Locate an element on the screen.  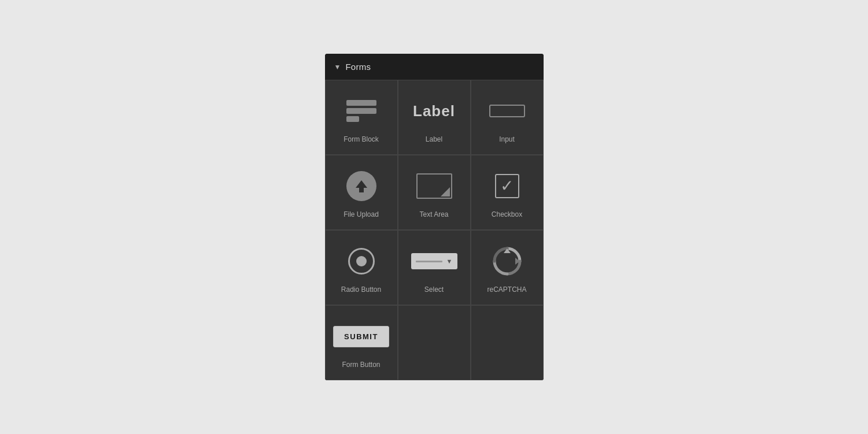
form-button-label: Form Button is located at coordinates (361, 365).